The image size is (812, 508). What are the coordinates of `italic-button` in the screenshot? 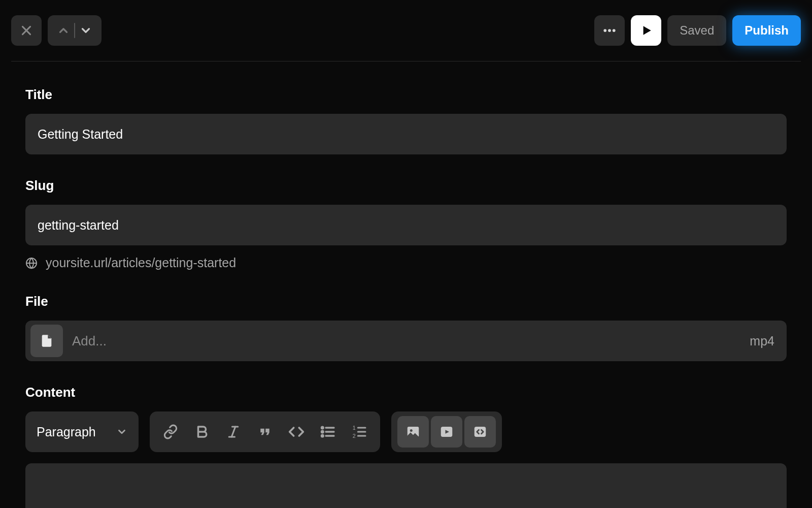 It's located at (233, 432).